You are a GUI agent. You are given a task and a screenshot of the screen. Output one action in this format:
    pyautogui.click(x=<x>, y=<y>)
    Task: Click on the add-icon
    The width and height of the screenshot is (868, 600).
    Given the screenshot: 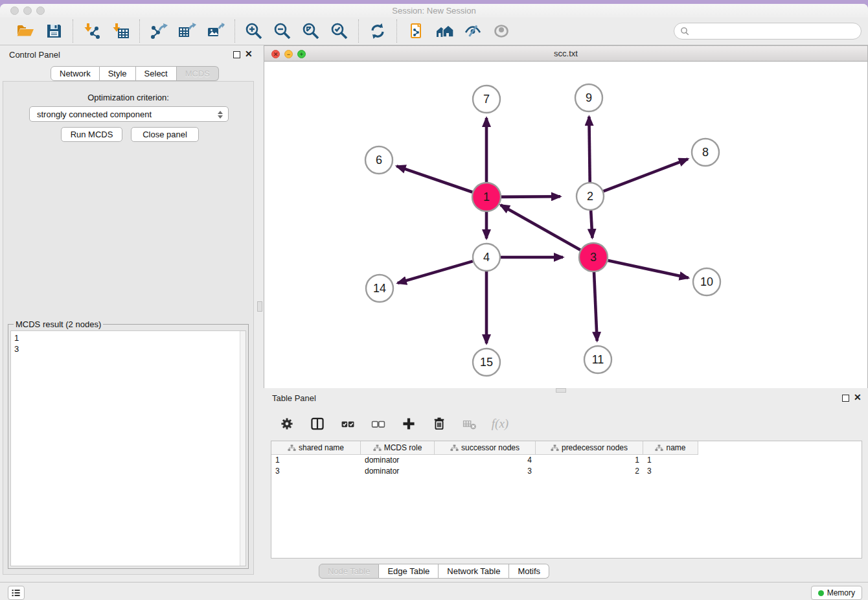 What is the action you would take?
    pyautogui.click(x=409, y=424)
    